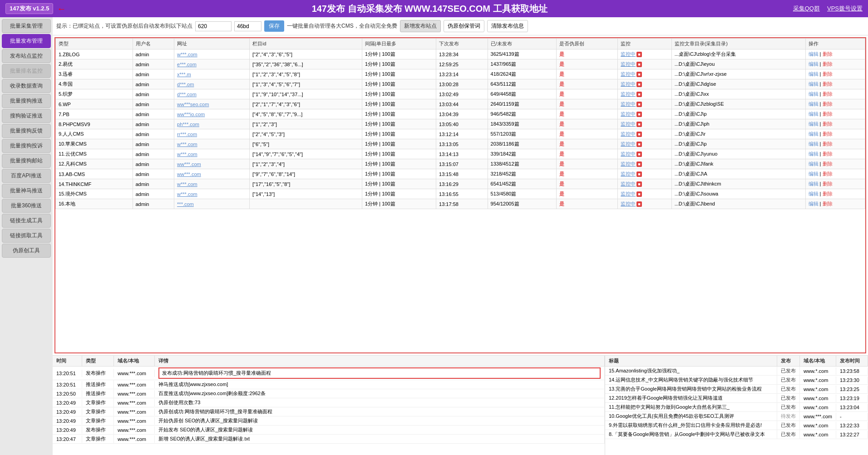 The height and width of the screenshot is (455, 868). Describe the element at coordinates (26, 56) in the screenshot. I see `sidebar-btn-发布站点监控: 发布站点监控` at that location.